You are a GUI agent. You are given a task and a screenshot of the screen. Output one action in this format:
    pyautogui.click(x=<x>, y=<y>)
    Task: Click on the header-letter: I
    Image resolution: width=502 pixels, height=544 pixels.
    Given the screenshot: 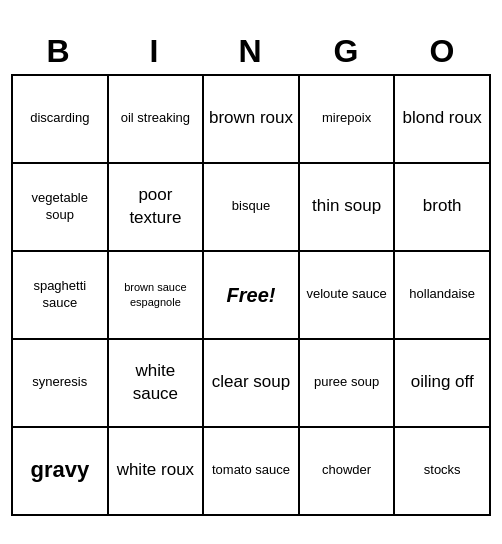 What is the action you would take?
    pyautogui.click(x=155, y=52)
    